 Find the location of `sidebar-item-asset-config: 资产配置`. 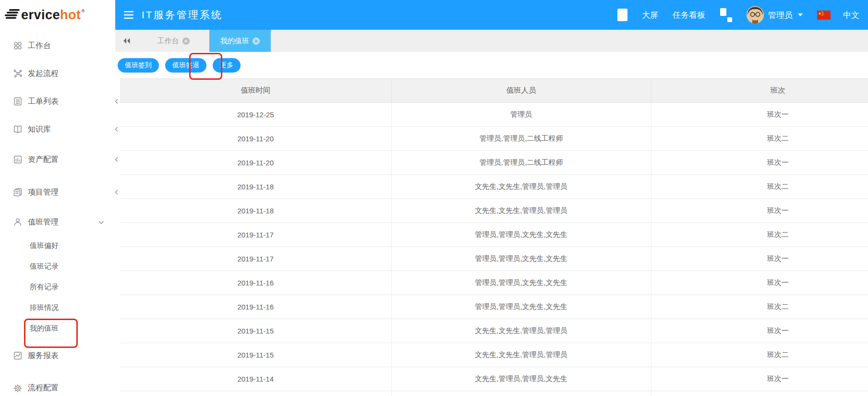

sidebar-item-asset-config: 资产配置 is located at coordinates (58, 160).